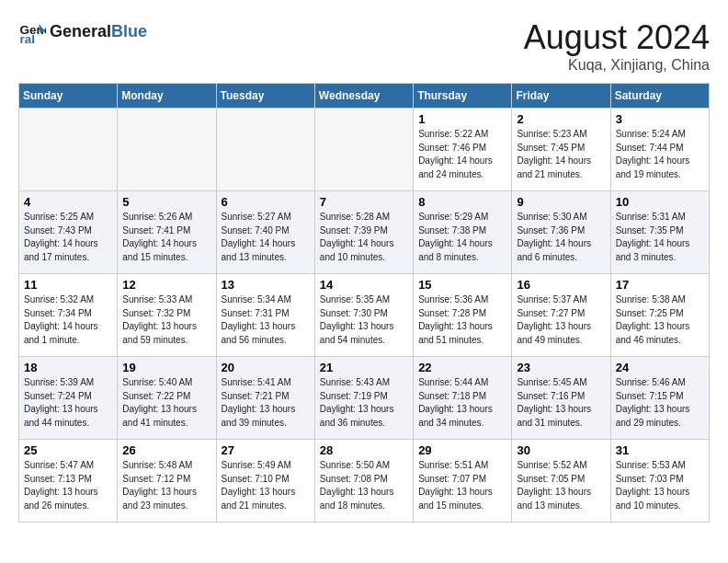 This screenshot has height=563, width=728. What do you see at coordinates (660, 398) in the screenshot?
I see `calendar-cell: 24Sunrise: 5:46 AM Sunset: 7:15 PM Dayli…` at bounding box center [660, 398].